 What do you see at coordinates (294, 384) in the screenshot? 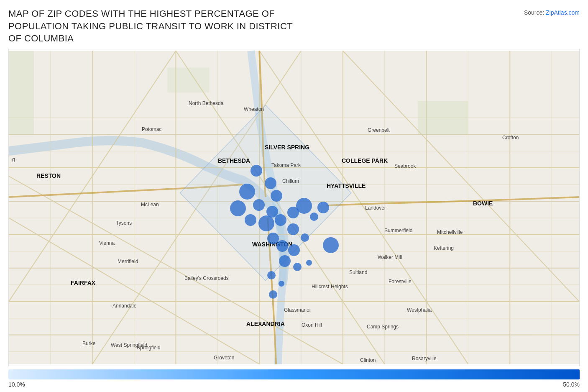
I see `legend-labels: 10.0% 50.0%` at bounding box center [294, 384].